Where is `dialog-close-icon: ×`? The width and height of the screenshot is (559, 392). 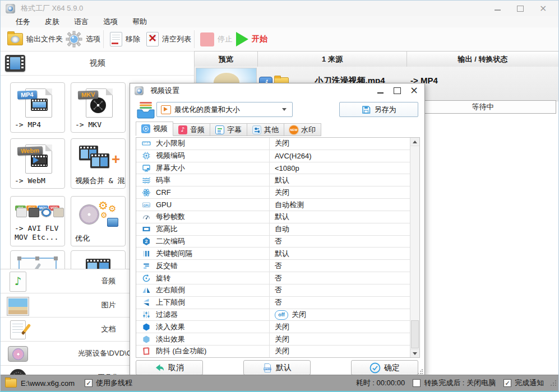
dialog-close-icon: × is located at coordinates (413, 91).